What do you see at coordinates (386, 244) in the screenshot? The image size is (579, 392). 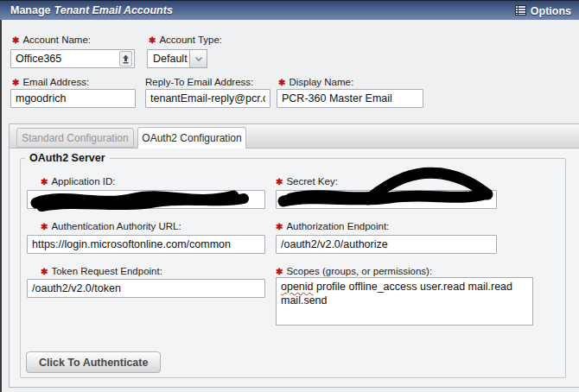 I see `authorization-endpoint-input` at bounding box center [386, 244].